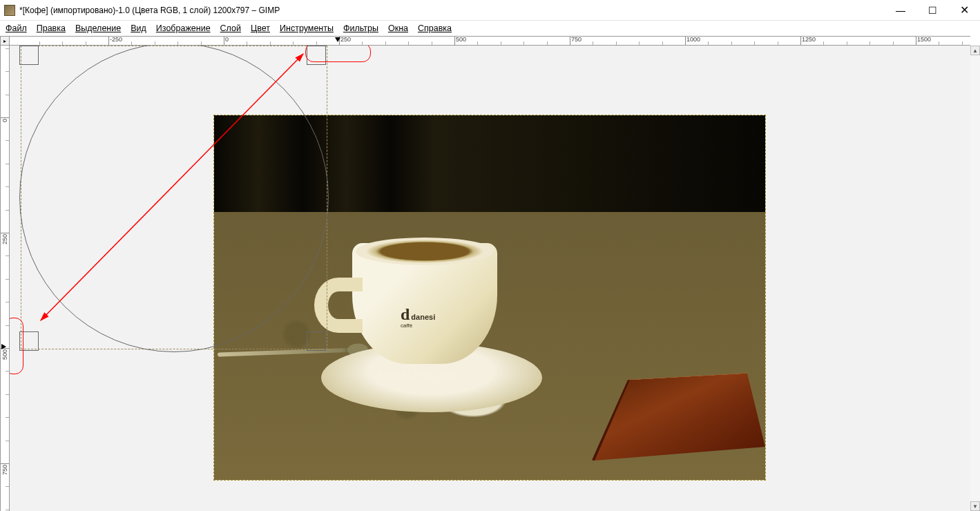 Image resolution: width=980 pixels, height=511 pixels. What do you see at coordinates (260, 28) in the screenshot?
I see `menu-color: Цвет` at bounding box center [260, 28].